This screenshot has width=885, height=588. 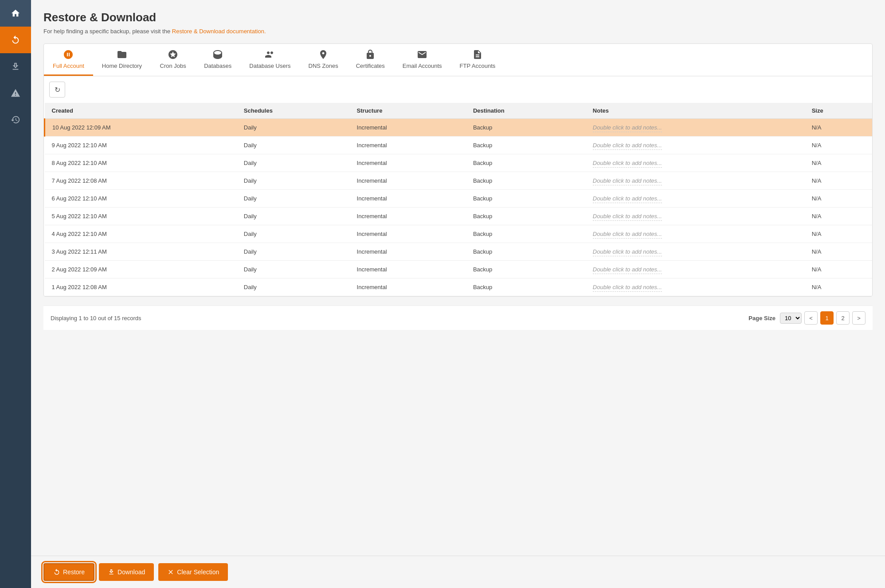 I want to click on tab-home-directory: Home Directory, so click(x=122, y=60).